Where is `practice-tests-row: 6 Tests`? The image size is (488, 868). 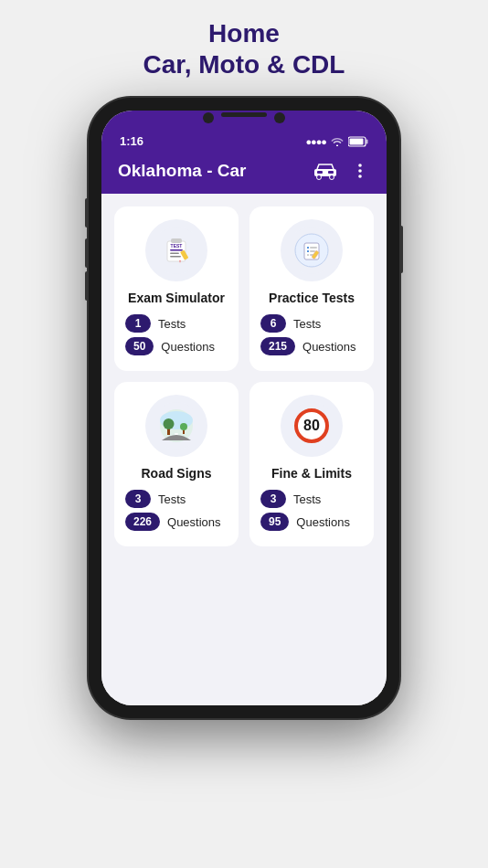 practice-tests-row: 6 Tests is located at coordinates (312, 323).